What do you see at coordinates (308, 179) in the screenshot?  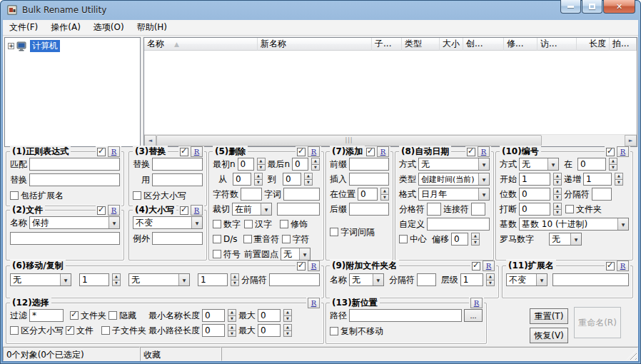 I see `to-spinner: ▲▼` at bounding box center [308, 179].